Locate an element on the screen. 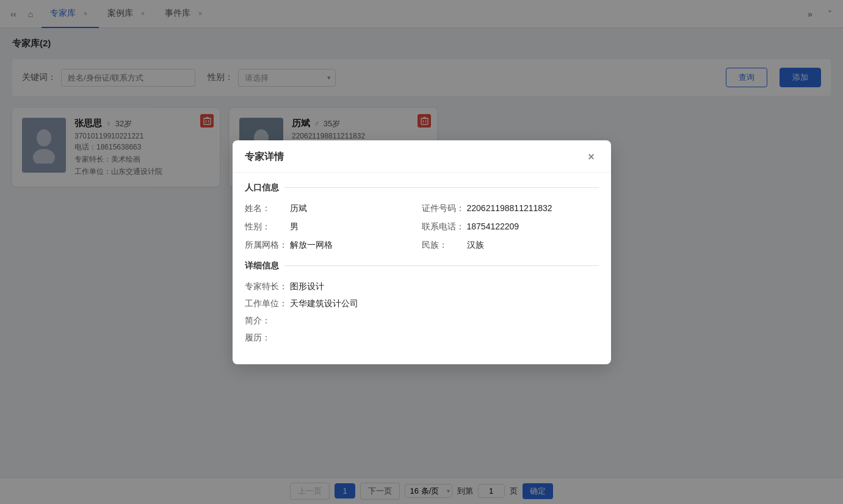  name-value: 历斌 is located at coordinates (298, 209).